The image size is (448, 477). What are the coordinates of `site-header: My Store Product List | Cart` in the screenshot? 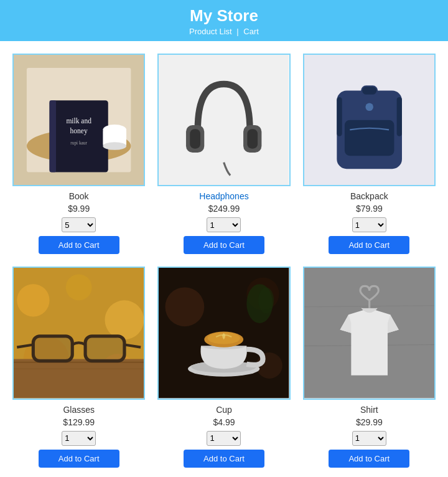 It's located at (224, 21).